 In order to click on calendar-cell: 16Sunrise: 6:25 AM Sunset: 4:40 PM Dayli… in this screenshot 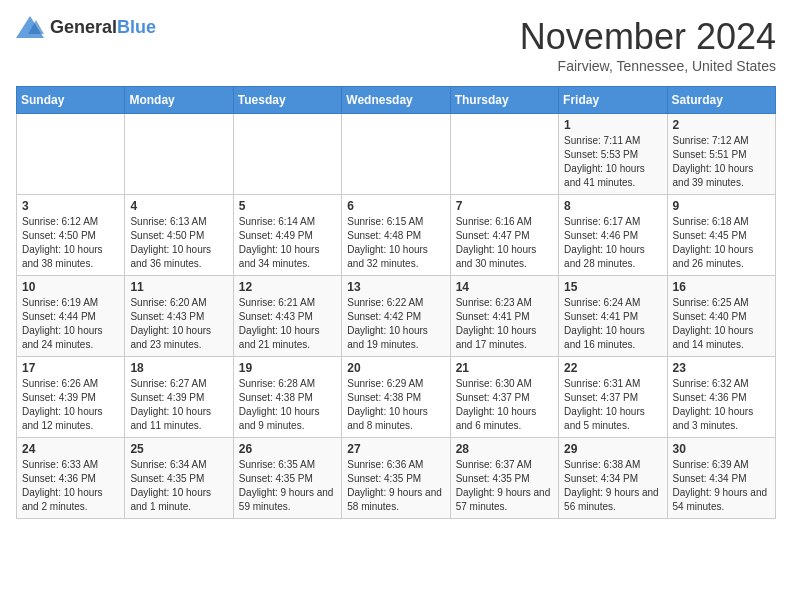, I will do `click(721, 316)`.